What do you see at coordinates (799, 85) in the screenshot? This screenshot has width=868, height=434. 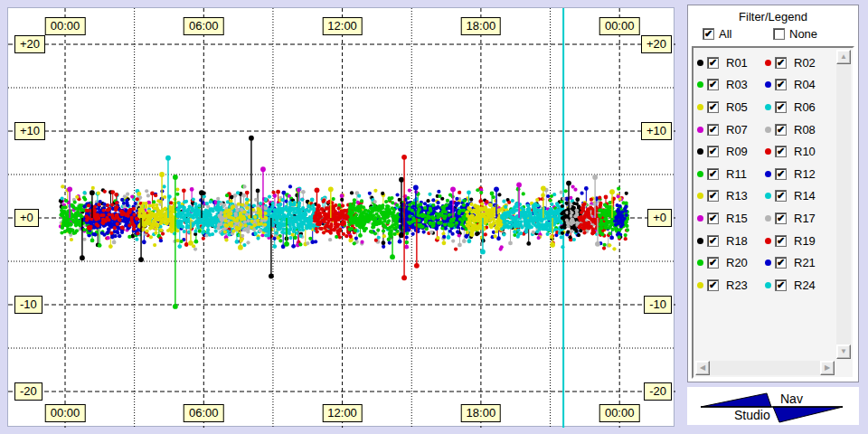 I see `legend-item-R04: ✔R04` at bounding box center [799, 85].